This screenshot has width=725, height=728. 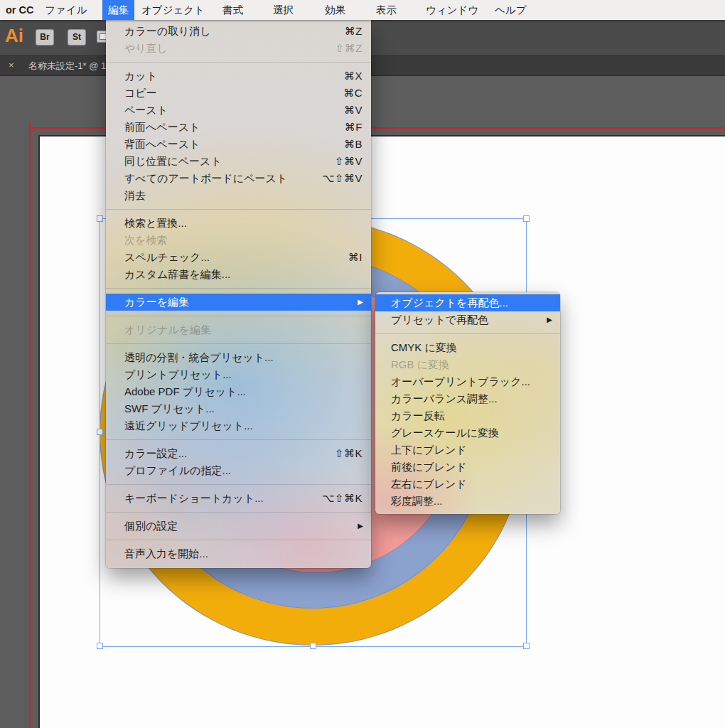 What do you see at coordinates (45, 37) in the screenshot?
I see `bridge-button: Br` at bounding box center [45, 37].